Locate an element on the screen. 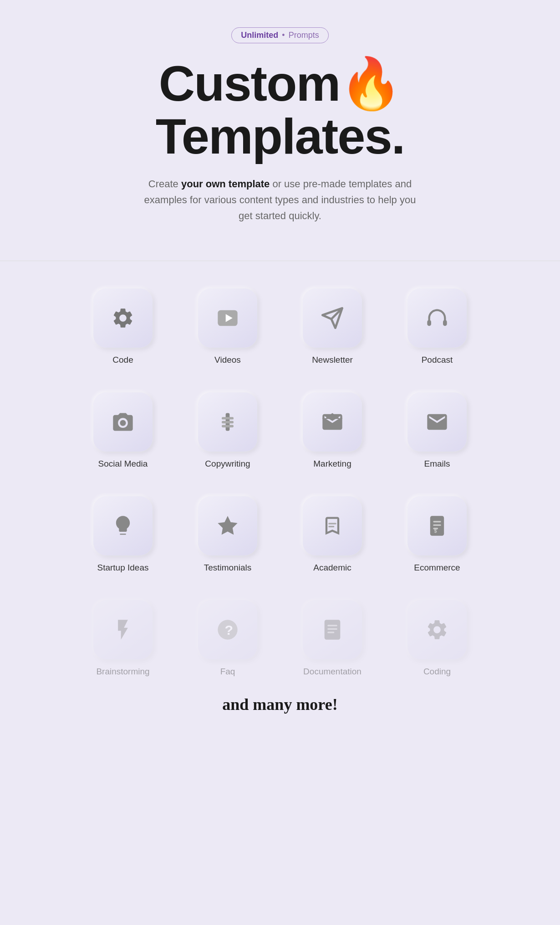 The height and width of the screenshot is (925, 560). grid-item-faq: ? Faq is located at coordinates (228, 638).